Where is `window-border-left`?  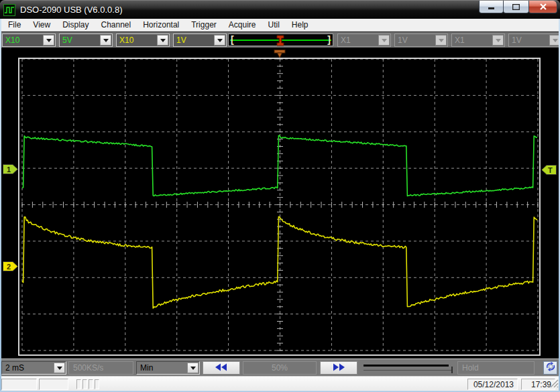
window-border-left is located at coordinates (1, 205).